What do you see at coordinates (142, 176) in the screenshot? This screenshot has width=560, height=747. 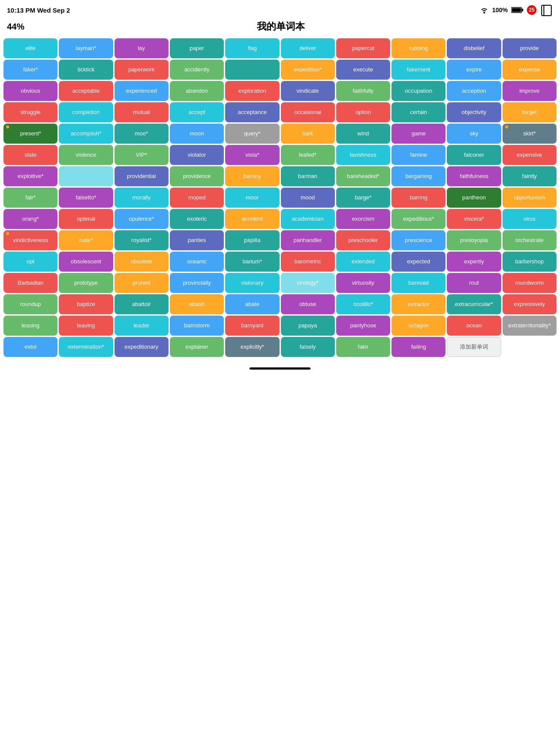 I see `word-tile: providential` at bounding box center [142, 176].